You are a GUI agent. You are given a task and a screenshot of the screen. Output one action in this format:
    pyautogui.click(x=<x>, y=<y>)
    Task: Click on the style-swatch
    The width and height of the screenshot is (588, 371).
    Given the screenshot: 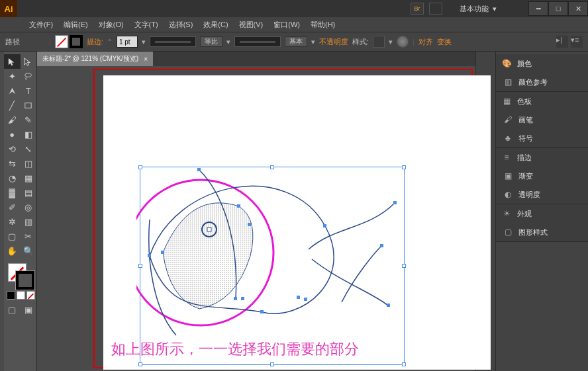 What is the action you would take?
    pyautogui.click(x=379, y=42)
    